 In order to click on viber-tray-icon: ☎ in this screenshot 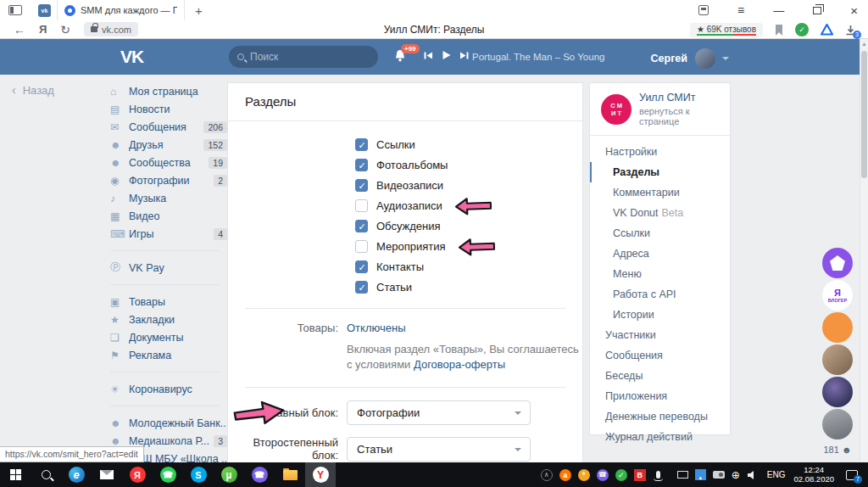, I will do `click(603, 475)`.